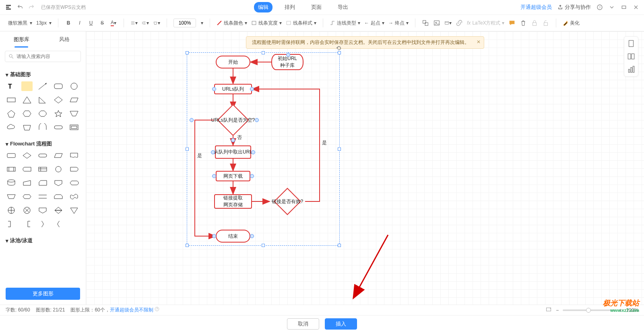 The image size is (644, 332). What do you see at coordinates (233, 89) in the screenshot?
I see `node-queue: URLs队列` at bounding box center [233, 89].